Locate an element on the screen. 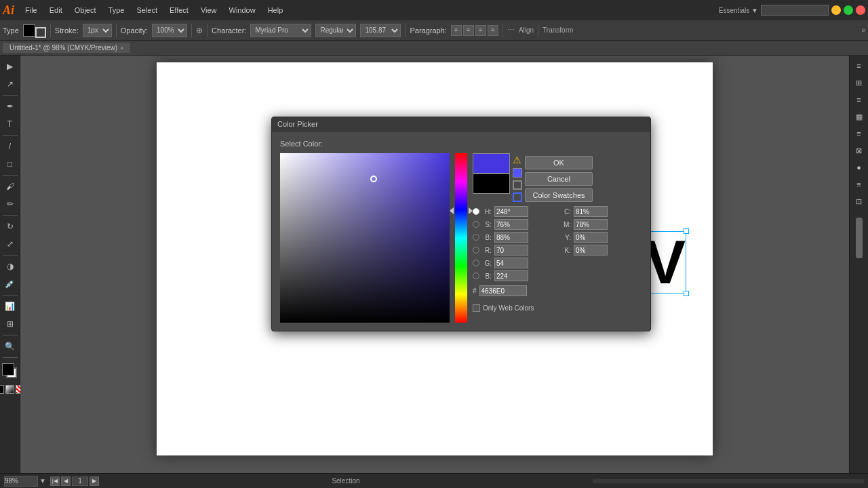 The width and height of the screenshot is (868, 488). align-left-btn: ≡ is located at coordinates (456, 30).